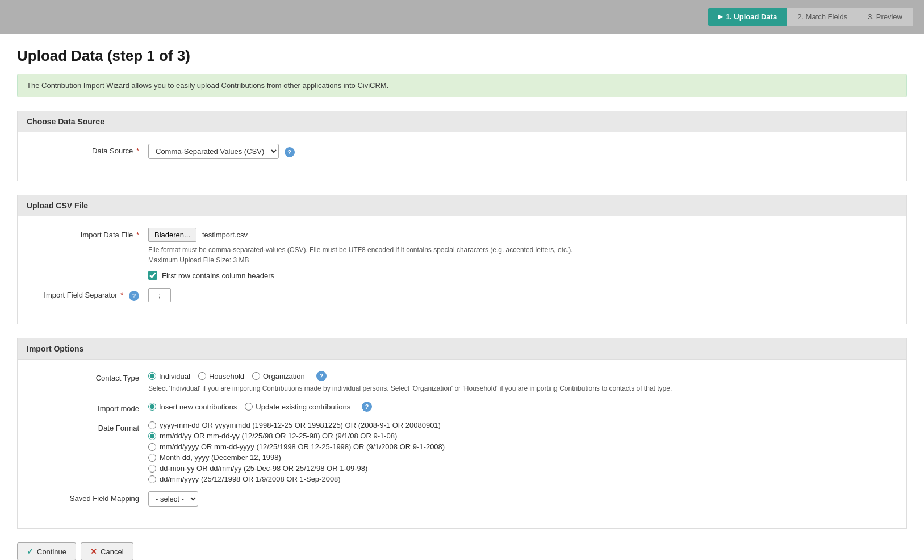 Image resolution: width=924 pixels, height=560 pixels. Describe the element at coordinates (278, 436) in the screenshot. I see `date-format-2-label: mm/dd/yy OR mm-dd-yy (12/25/98 OR 12-25-…` at that location.